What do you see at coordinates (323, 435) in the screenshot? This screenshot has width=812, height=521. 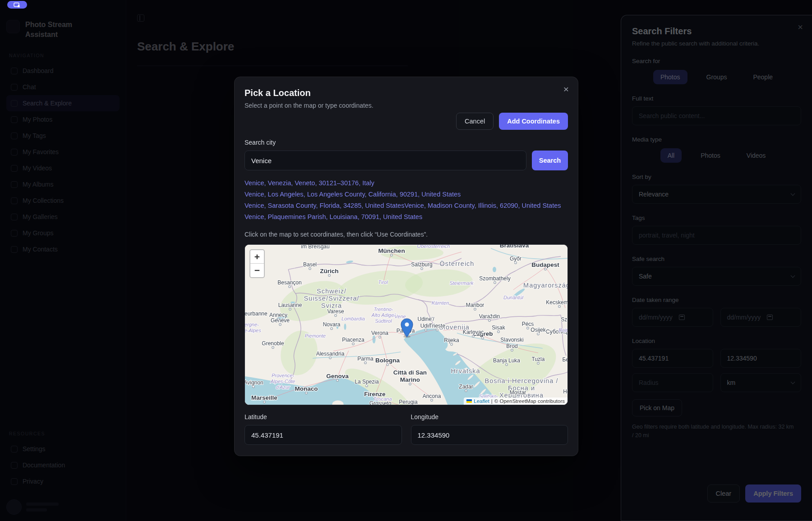 I see `latitude-input` at bounding box center [323, 435].